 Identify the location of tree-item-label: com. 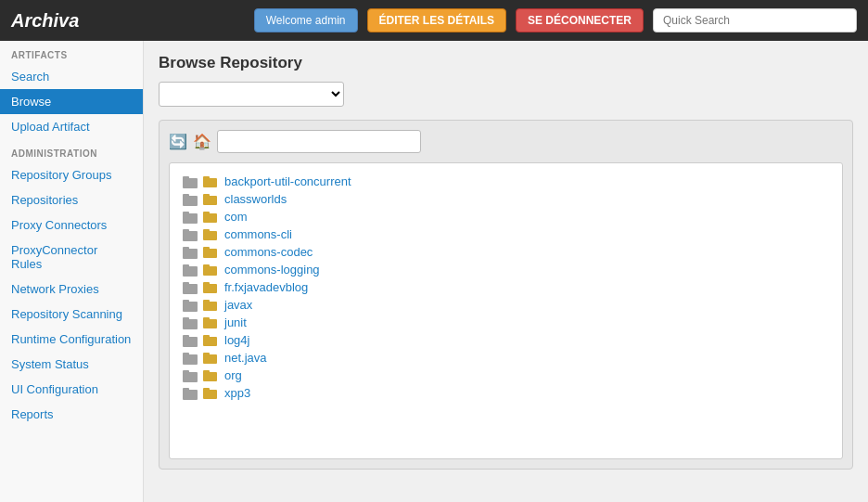
(236, 217).